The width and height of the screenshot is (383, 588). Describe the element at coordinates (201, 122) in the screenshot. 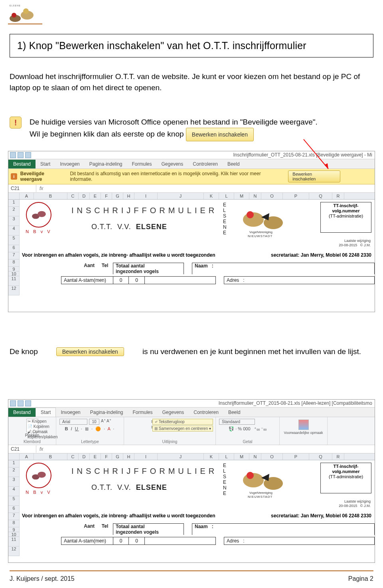

I see `warning-line1: De huidige versies van Microsoft Office …` at that location.